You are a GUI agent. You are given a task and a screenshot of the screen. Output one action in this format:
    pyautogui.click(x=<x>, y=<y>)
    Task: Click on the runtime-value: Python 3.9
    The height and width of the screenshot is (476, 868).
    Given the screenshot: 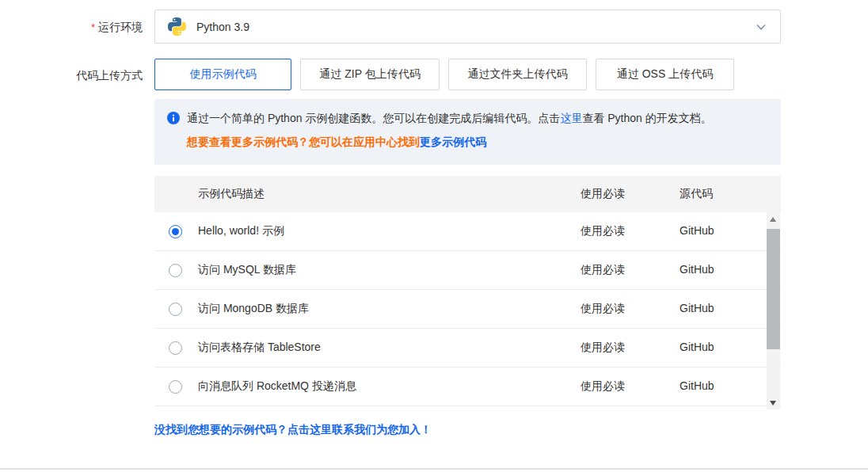 What is the action you would take?
    pyautogui.click(x=223, y=27)
    